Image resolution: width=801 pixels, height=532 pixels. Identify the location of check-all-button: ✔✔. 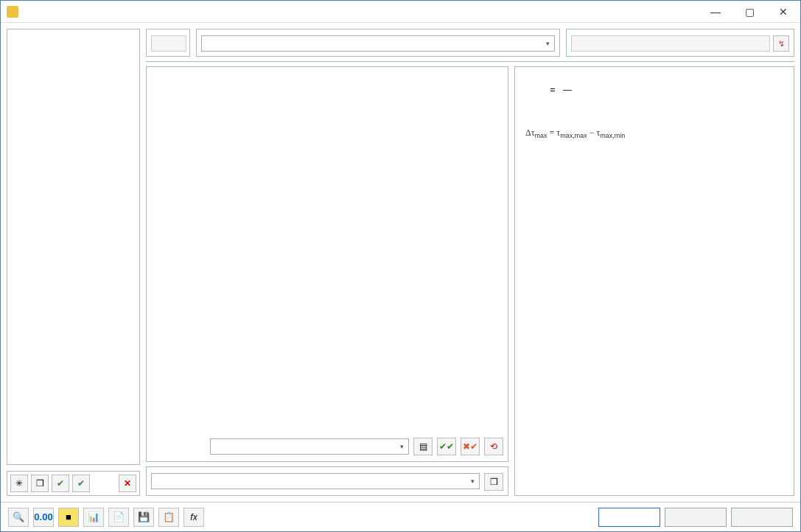
(447, 447).